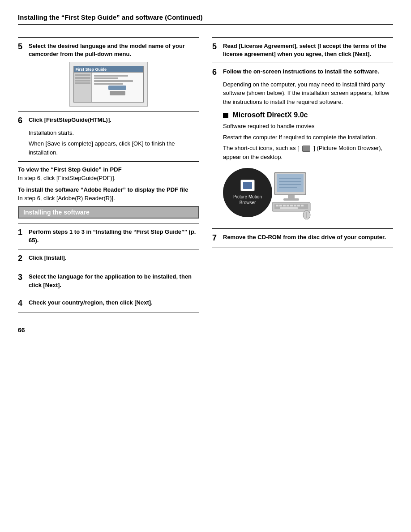  Describe the element at coordinates (114, 148) in the screenshot. I see `step-6-line2: When [Save is complete] appears, click […` at that location.